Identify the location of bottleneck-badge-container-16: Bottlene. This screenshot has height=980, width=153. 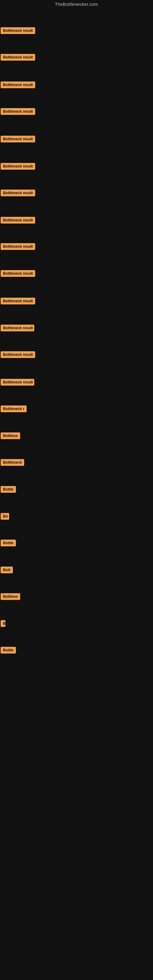
(11, 437).